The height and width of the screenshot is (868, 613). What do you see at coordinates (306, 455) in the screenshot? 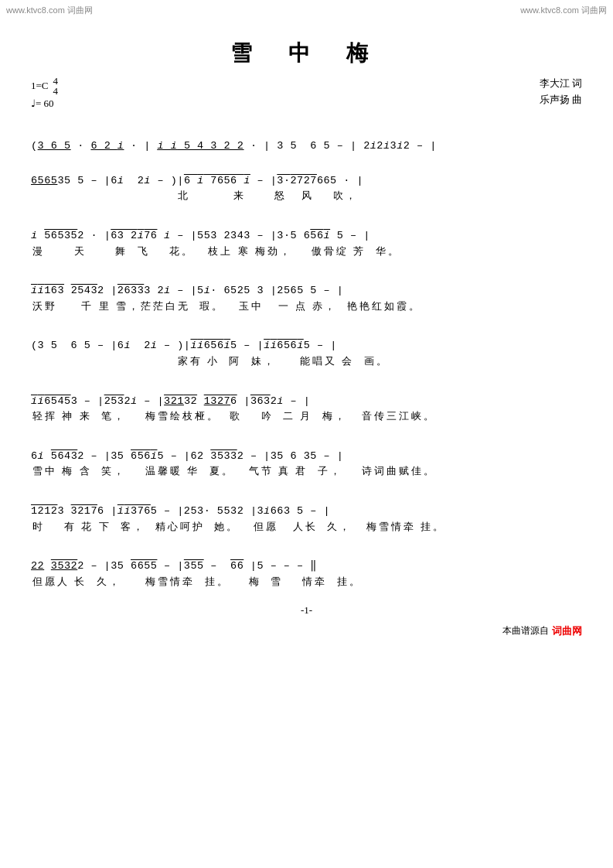
I see `notation-line-7: 6i 56432 – |35 656i5 – |62 35332 – |35 6…` at bounding box center [306, 455].